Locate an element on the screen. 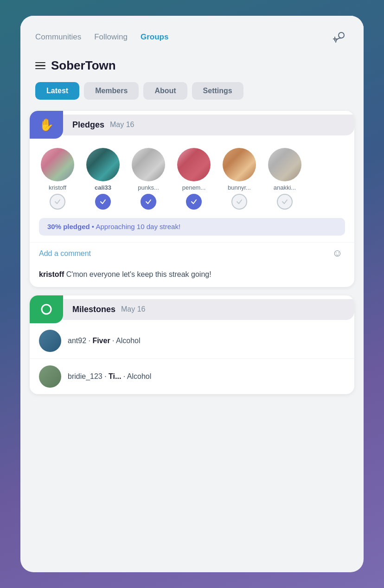  tab-groups: Groups is located at coordinates (154, 37).